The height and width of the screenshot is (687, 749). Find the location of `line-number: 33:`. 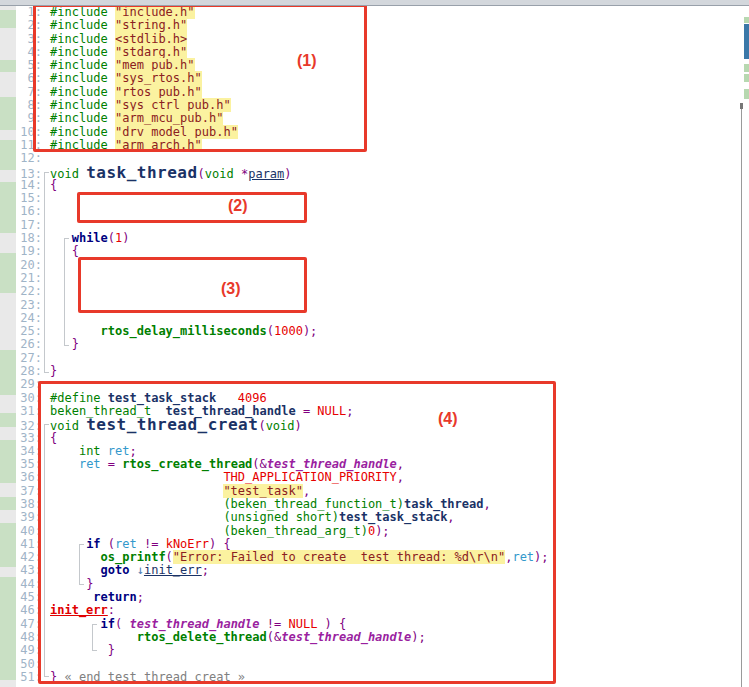

line-number: 33: is located at coordinates (21, 438).